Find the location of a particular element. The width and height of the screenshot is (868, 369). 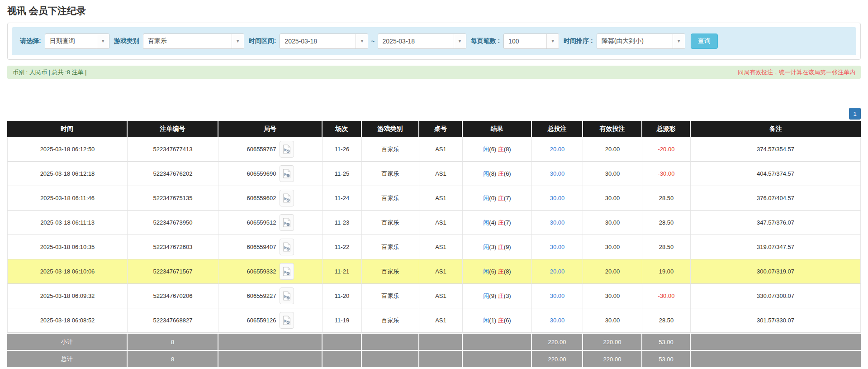

cell-payout: 28.50 is located at coordinates (667, 198).